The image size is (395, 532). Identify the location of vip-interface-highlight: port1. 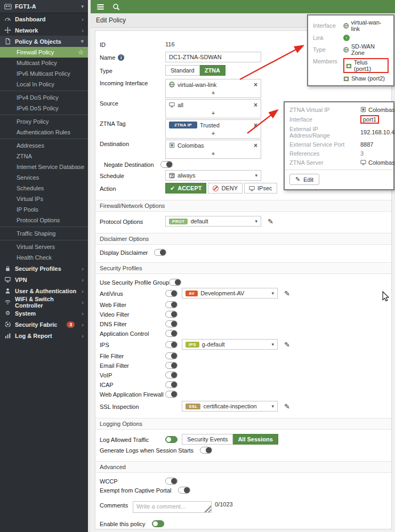
(370, 119).